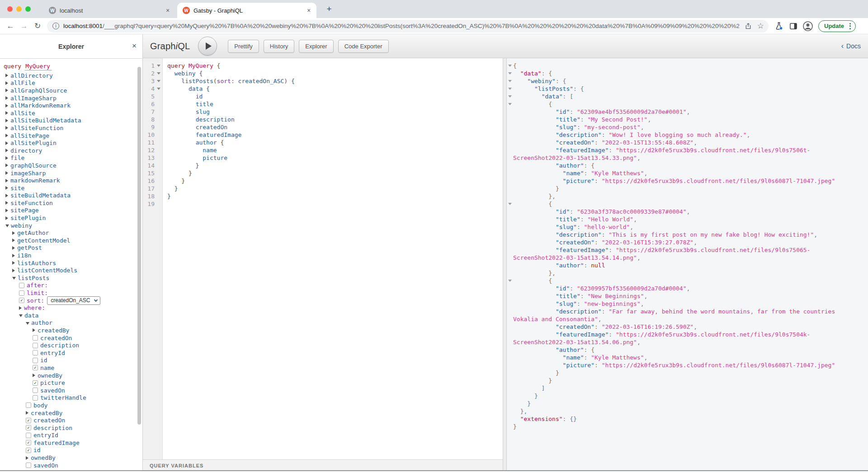 The image size is (868, 472). Describe the element at coordinates (28, 9) in the screenshot. I see `zoom-window-button` at that location.